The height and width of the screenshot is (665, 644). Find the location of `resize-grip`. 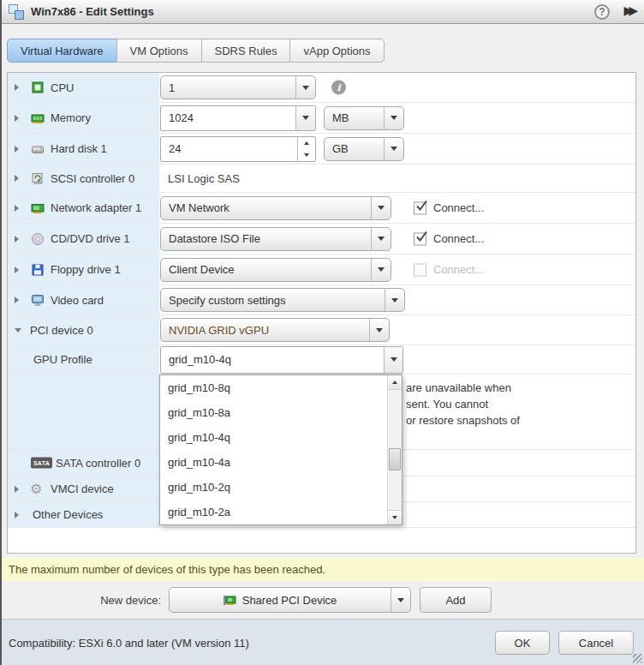

resize-grip is located at coordinates (637, 658).